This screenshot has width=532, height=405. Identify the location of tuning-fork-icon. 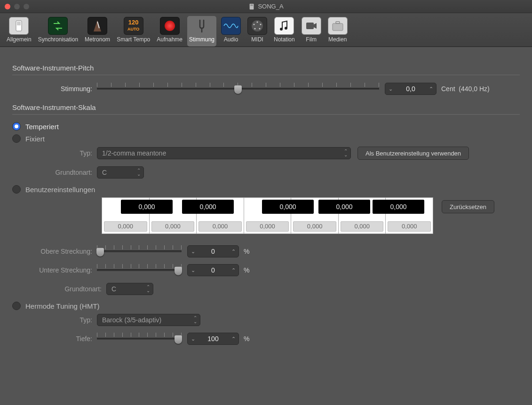
(202, 26).